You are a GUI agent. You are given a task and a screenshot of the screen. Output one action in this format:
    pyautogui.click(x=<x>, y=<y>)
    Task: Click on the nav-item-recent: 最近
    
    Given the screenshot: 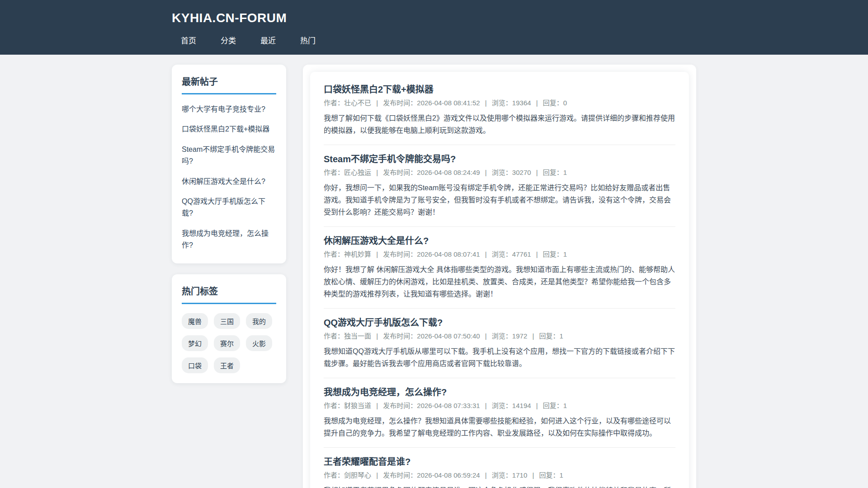 What is the action you would take?
    pyautogui.click(x=268, y=40)
    